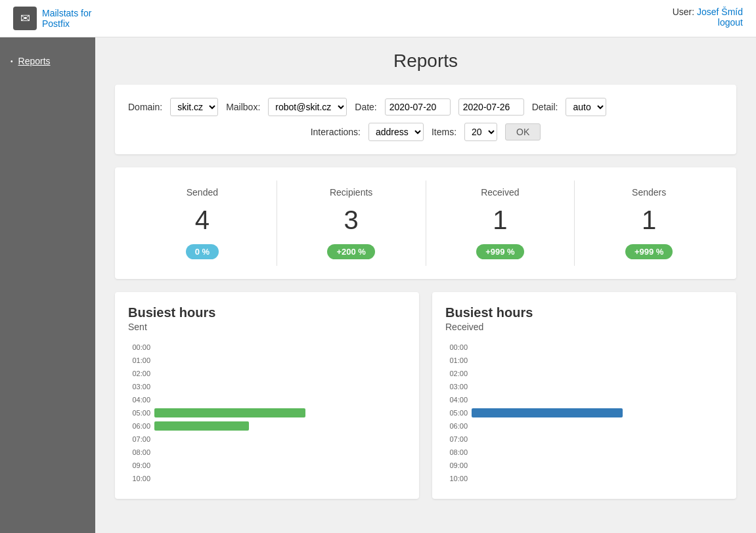 Image resolution: width=756 pixels, height=533 pixels. I want to click on chart-received-subtitle: Received, so click(585, 327).